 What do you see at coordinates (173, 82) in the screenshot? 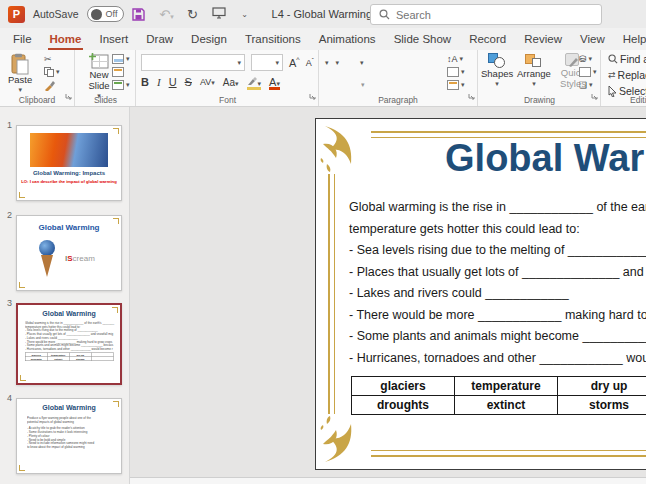
I see `underline-button: U` at bounding box center [173, 82].